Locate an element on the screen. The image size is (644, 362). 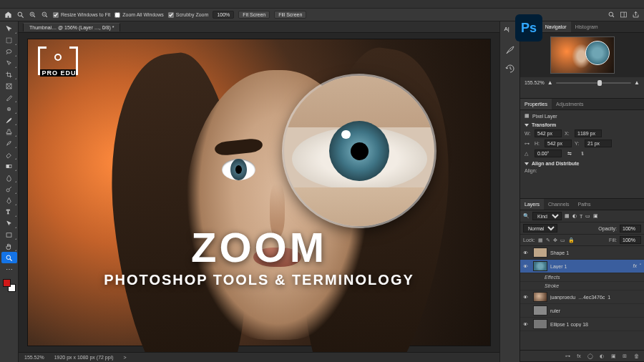
tab-channels: Channels is located at coordinates (559, 205).